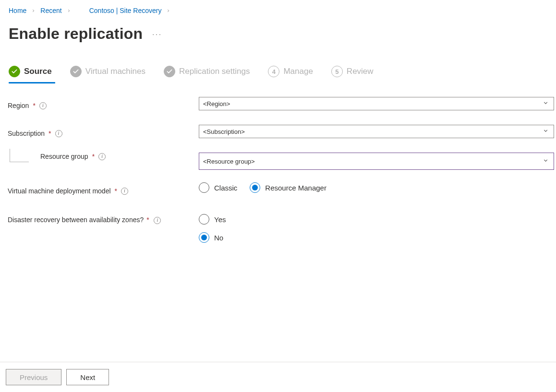 This screenshot has height=392, width=556. Describe the element at coordinates (296, 188) in the screenshot. I see `radio-label: Resource Manager` at that location.